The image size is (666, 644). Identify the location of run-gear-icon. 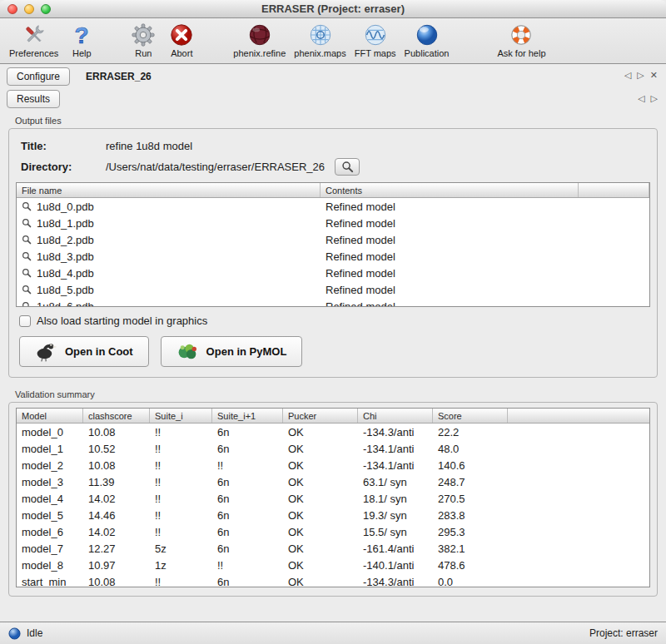
(143, 35).